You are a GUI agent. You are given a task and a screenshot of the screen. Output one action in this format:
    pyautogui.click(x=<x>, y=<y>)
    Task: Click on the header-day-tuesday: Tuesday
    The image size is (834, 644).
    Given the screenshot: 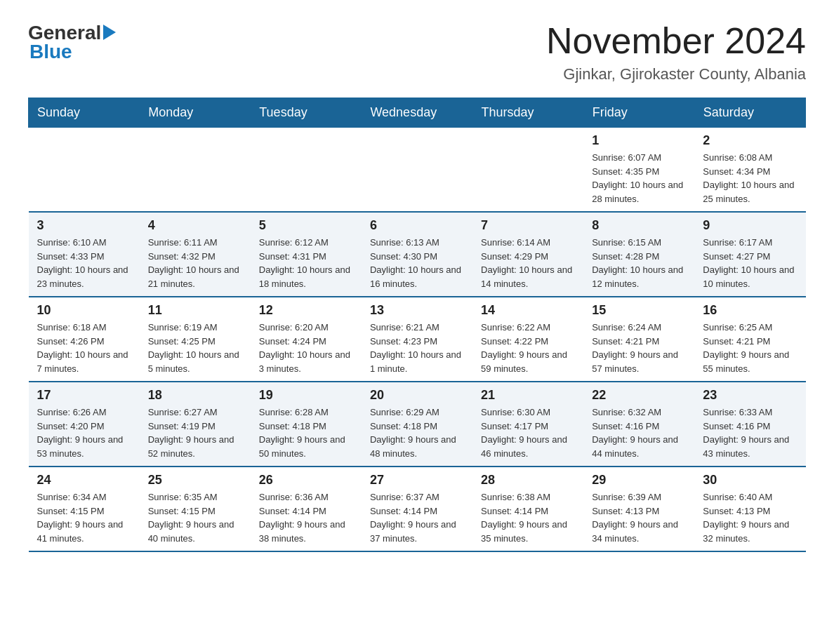 What is the action you would take?
    pyautogui.click(x=306, y=113)
    